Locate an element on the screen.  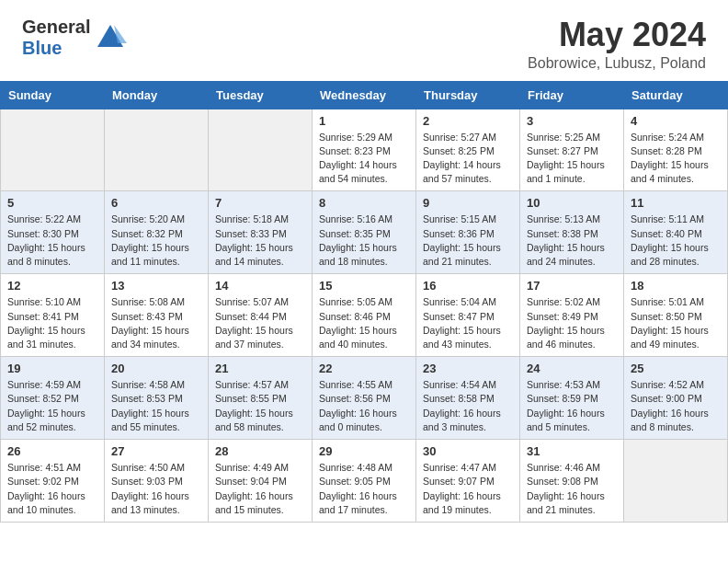
day-info: Sunrise: 5:25 AM Sunset: 8:27 PM Dayligh… is located at coordinates (572, 158).